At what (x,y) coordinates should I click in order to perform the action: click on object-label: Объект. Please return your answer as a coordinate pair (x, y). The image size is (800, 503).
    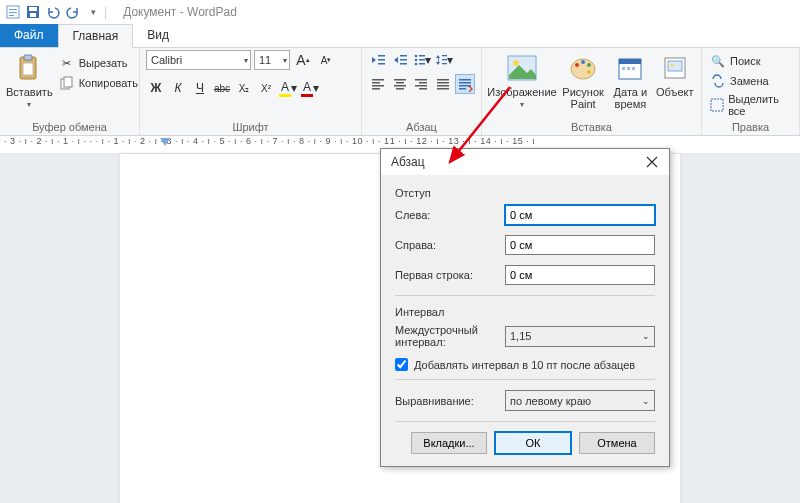
    Looking at the image, I should click on (674, 92).